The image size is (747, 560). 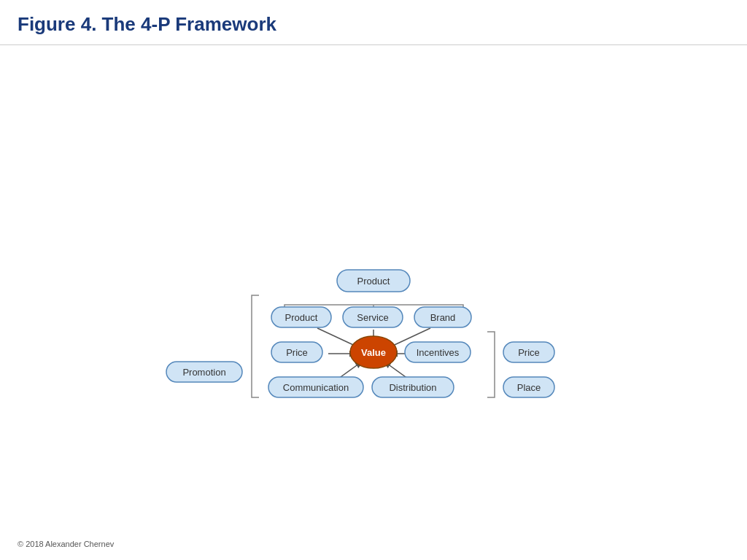 I want to click on distribution-label: Distribution, so click(x=413, y=388).